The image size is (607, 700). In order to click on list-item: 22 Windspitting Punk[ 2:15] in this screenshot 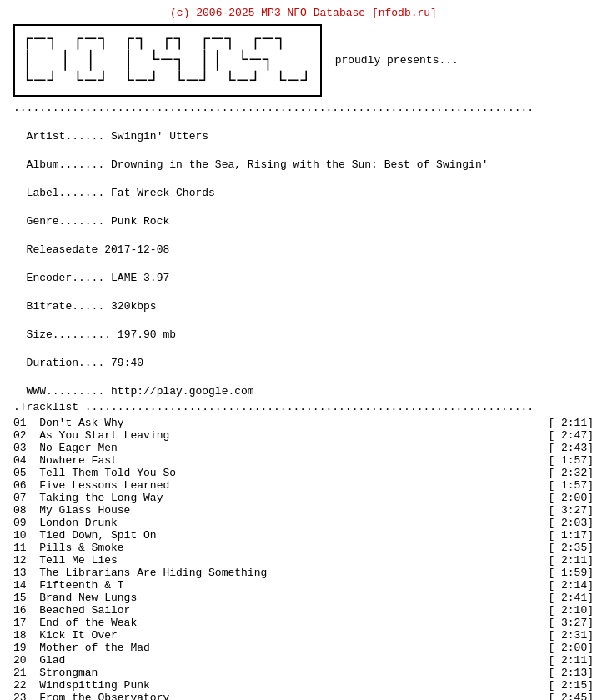, I will do `click(304, 685)`.